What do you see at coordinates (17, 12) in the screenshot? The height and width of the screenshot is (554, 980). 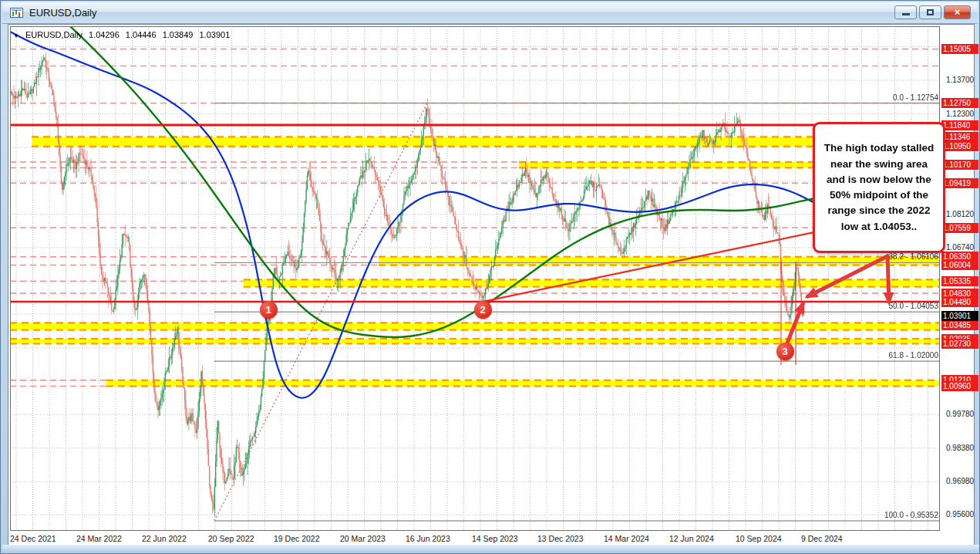 I see `chart-window-icon` at bounding box center [17, 12].